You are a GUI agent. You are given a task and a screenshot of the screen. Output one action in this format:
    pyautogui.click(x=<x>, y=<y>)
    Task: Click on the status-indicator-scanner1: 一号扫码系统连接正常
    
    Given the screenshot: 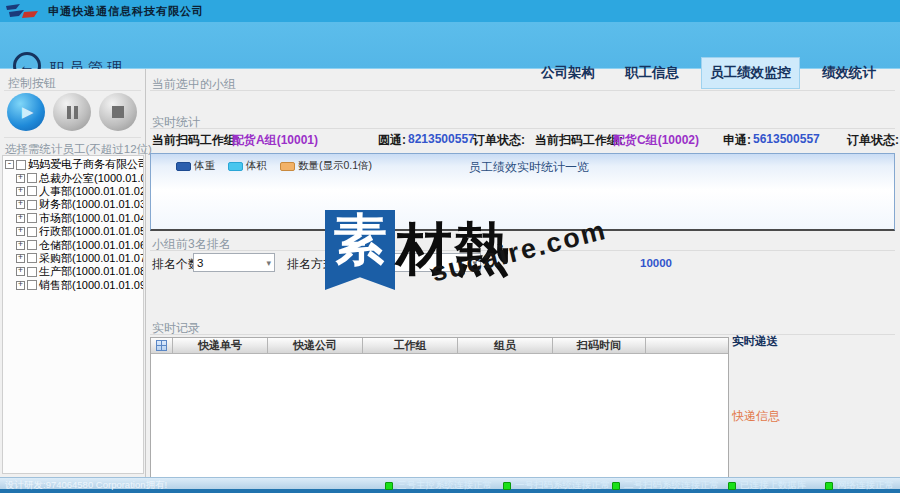 What is the action you would take?
    pyautogui.click(x=556, y=486)
    